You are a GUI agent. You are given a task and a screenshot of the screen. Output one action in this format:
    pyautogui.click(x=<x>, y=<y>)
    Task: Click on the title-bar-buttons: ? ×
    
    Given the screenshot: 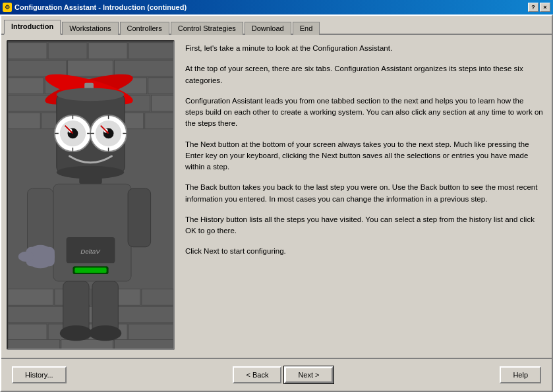 What is the action you would take?
    pyautogui.click(x=539, y=7)
    